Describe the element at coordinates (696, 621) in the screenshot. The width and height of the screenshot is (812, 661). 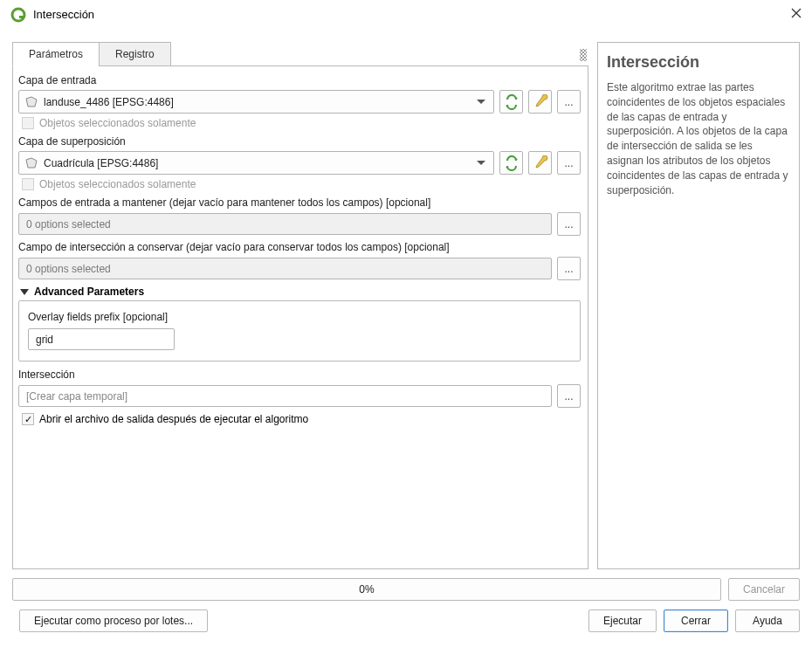
I see `btn-label: Cerrar` at that location.